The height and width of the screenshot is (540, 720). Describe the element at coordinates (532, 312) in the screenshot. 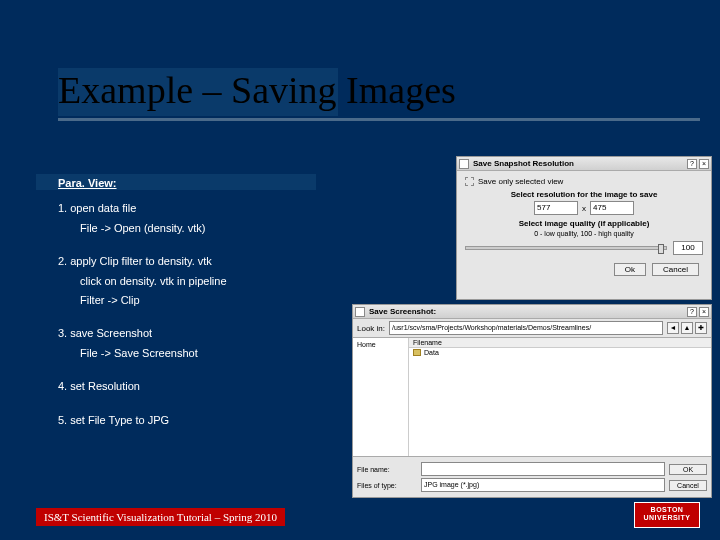

I see `save-dialog-titlebar: Save Screenshot: ? ×` at that location.